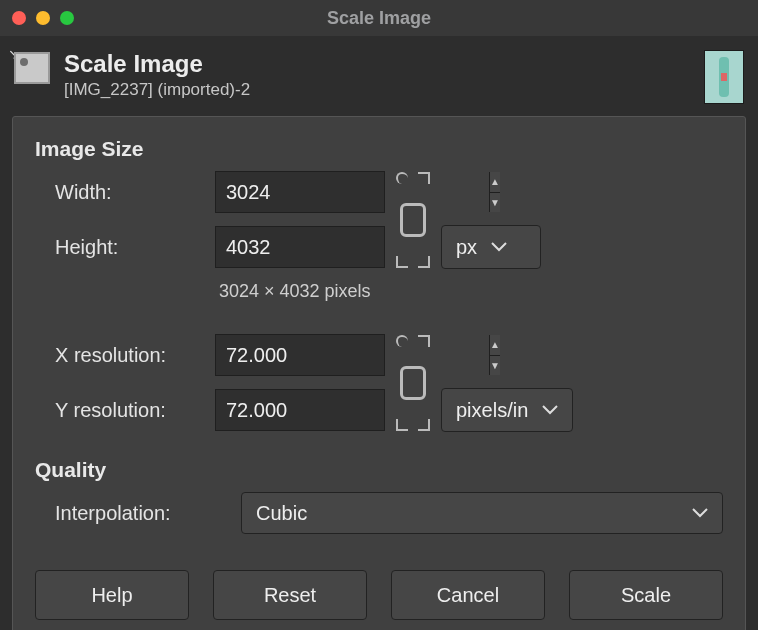 This screenshot has width=758, height=630. Describe the element at coordinates (112, 595) in the screenshot. I see `help-button: Help` at that location.